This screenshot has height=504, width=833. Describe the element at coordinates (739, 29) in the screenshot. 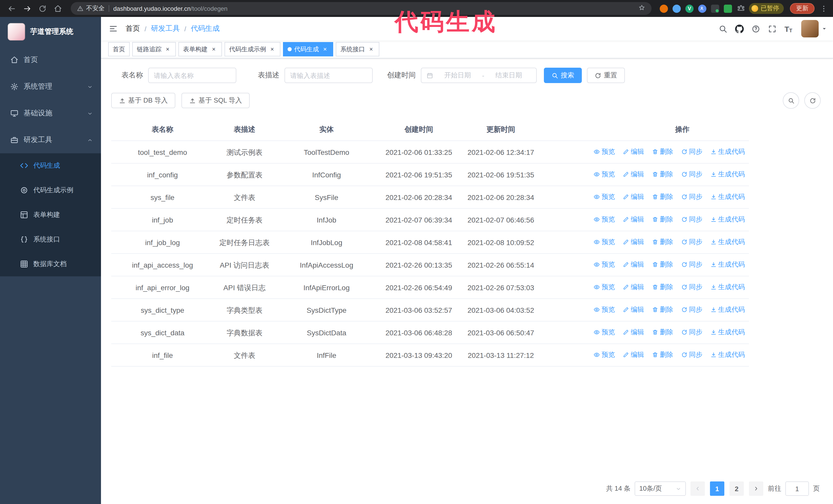

I see `github-icon` at that location.